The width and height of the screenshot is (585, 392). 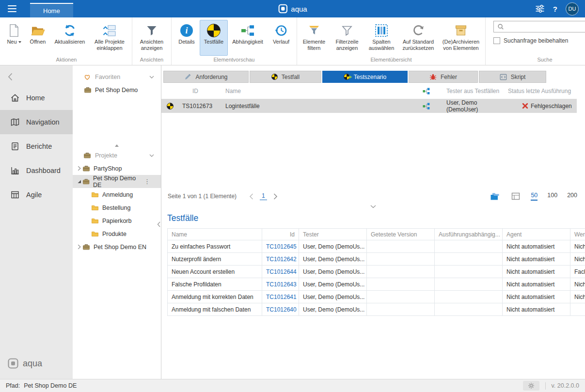 What do you see at coordinates (95, 221) in the screenshot?
I see `folder-icon` at bounding box center [95, 221].